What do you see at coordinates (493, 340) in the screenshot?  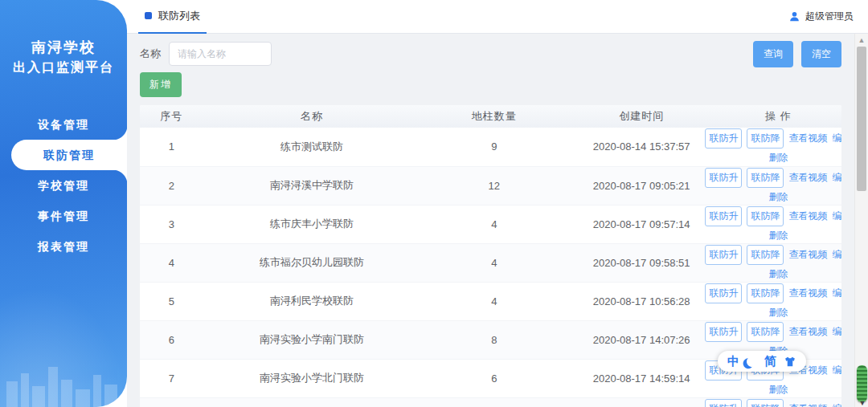 I see `cell-pillars: 8` at bounding box center [493, 340].